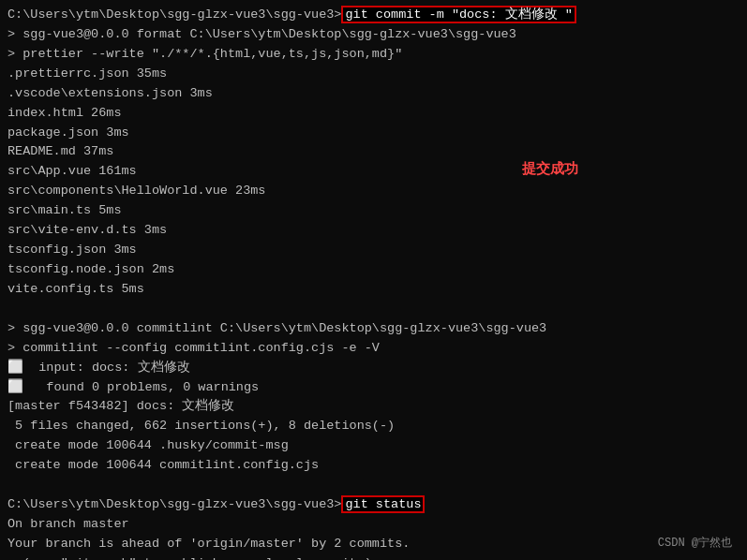 The width and height of the screenshot is (747, 560). Describe the element at coordinates (373, 172) in the screenshot. I see `file-5: src\App.vue 161ms` at that location.